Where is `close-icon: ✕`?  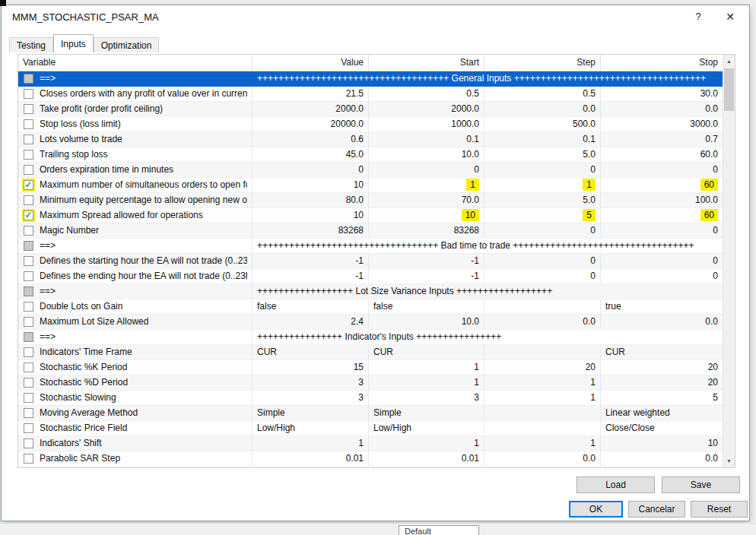 close-icon: ✕ is located at coordinates (730, 17).